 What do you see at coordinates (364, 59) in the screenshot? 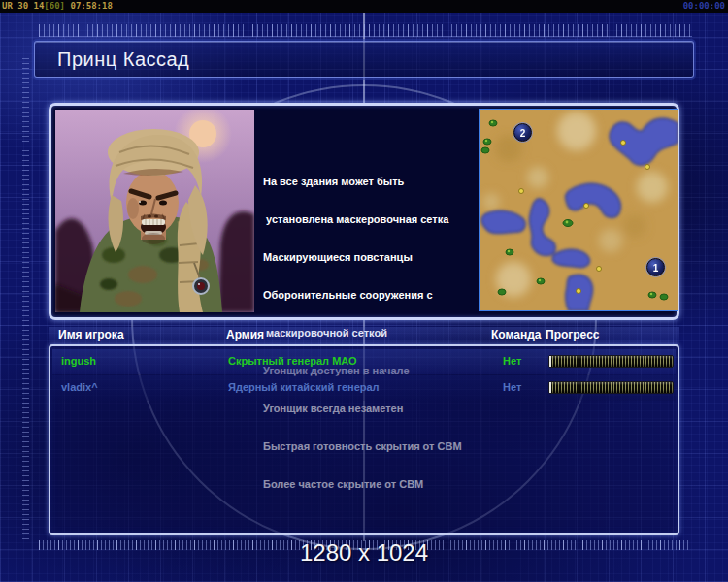
I see `title-bar: Принц Кассад` at bounding box center [364, 59].